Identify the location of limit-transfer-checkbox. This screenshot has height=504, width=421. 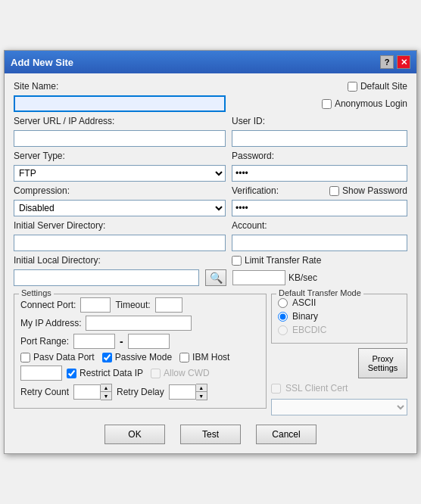
(236, 260).